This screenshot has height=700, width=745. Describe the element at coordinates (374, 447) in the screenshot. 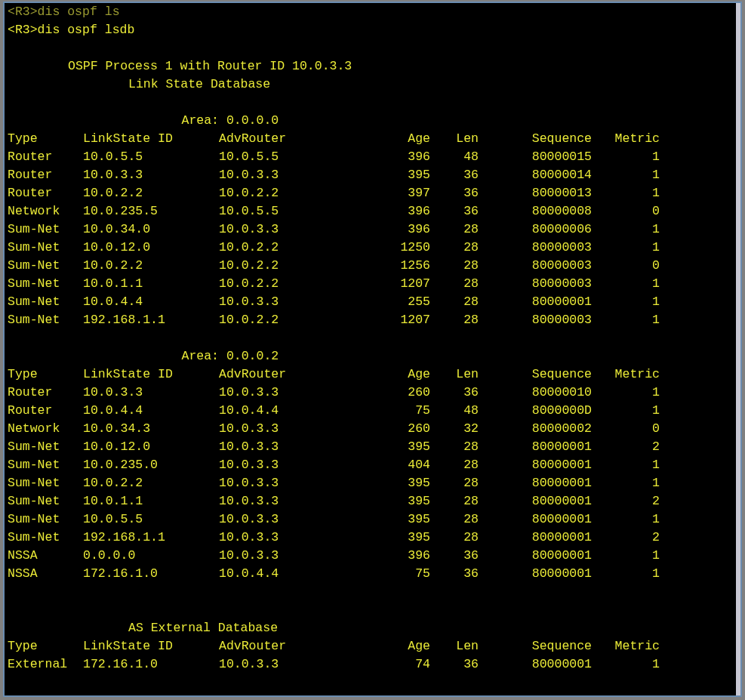

I see `table-row: Sum-Net10.0.12.010.0.3.339528800000012` at that location.